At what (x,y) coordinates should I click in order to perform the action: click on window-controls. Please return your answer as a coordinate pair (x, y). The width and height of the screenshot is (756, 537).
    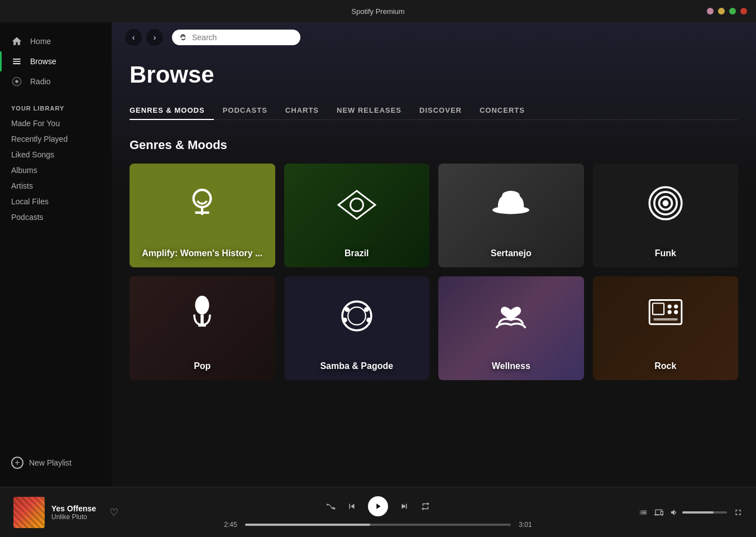
    Looking at the image, I should click on (727, 11).